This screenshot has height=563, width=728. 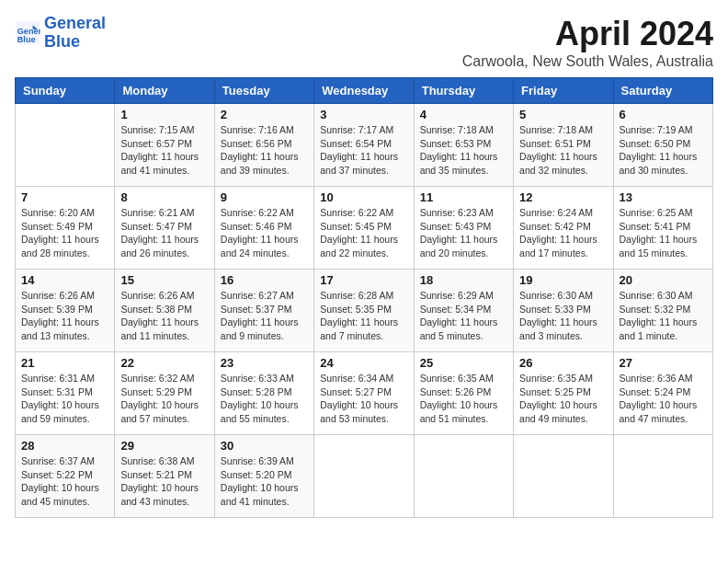 What do you see at coordinates (663, 394) in the screenshot?
I see `calendar-cell: 27Sunrise: 6:36 AM Sunset: 5:24 PM Dayli…` at bounding box center [663, 394].